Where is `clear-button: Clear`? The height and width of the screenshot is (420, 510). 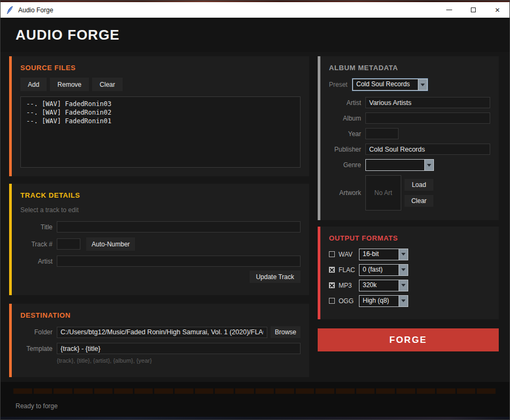
clear-button: Clear is located at coordinates (107, 85).